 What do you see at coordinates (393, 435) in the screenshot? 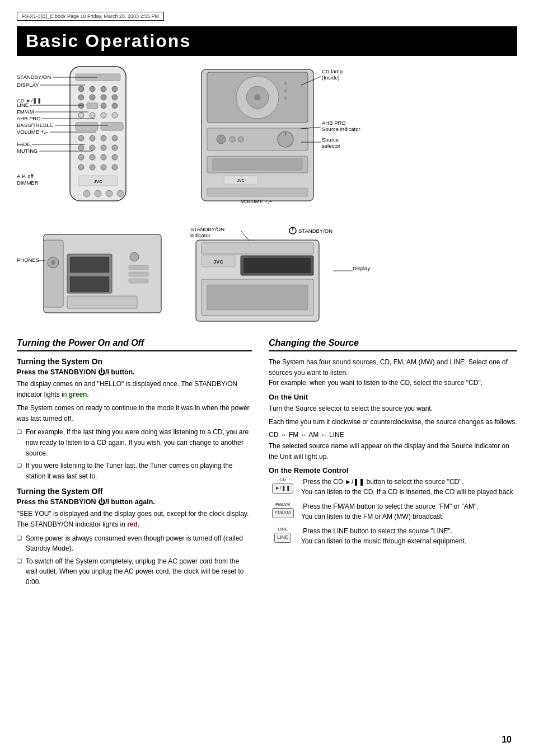
I see `arrow-sequence: CD ↔ FM ↔ AM ↔ LINE` at bounding box center [393, 435].